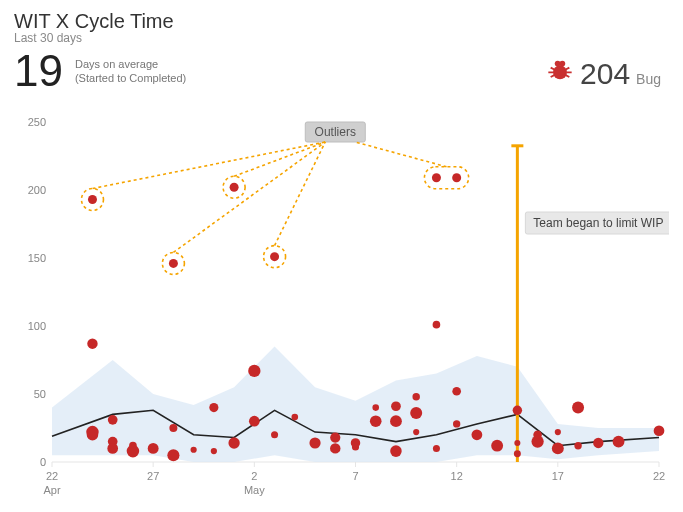 This screenshot has height=512, width=683. I want to click on svg-text: 50, so click(40, 394).